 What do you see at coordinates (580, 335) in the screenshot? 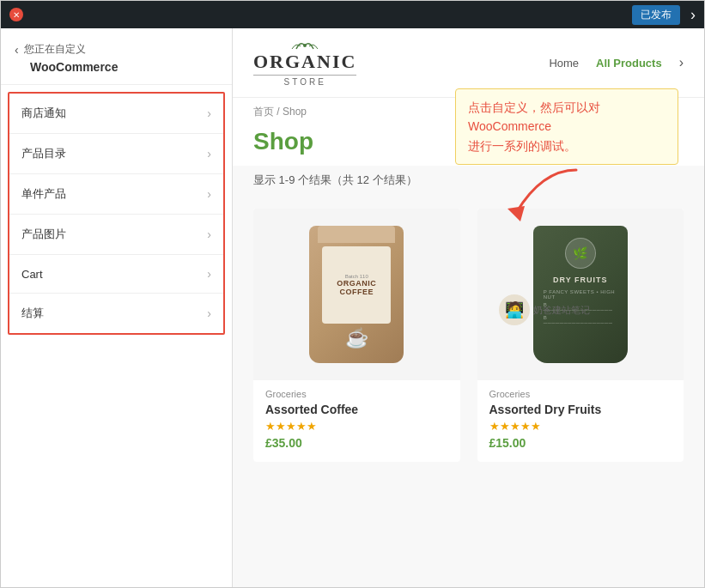
I see `product-card-dry-fruits: 🌿 DRY FRUITS P FANCY SWEETS • HIGH NUT B…` at bounding box center [580, 335].